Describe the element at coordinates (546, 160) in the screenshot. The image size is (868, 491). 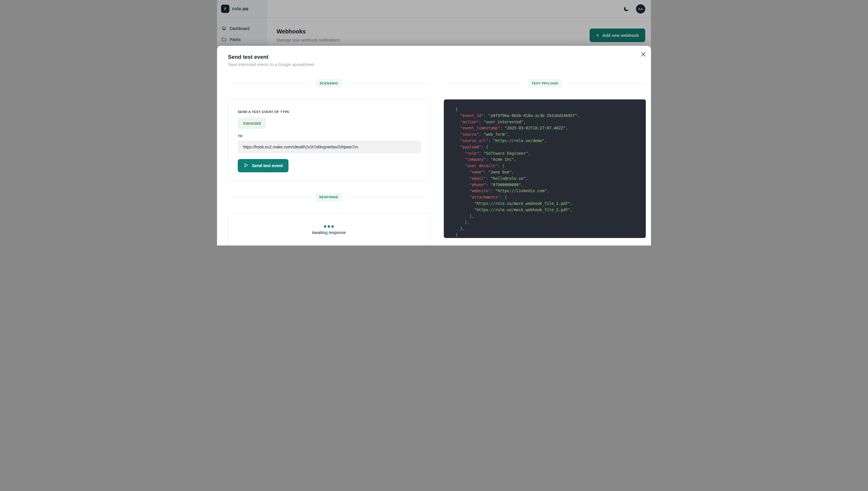
I see `code-line: "company": "Acme Inc",` at that location.